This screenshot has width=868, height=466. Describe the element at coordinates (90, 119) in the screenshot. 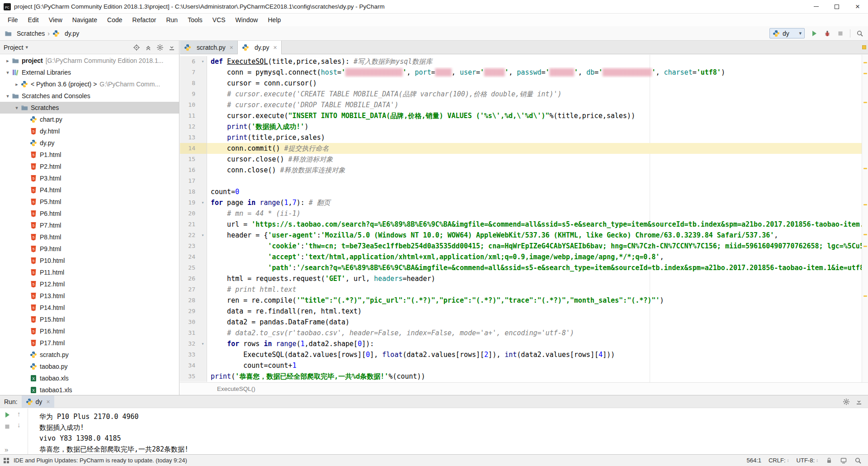

I see `tree-item-chart.py: chart.py` at that location.